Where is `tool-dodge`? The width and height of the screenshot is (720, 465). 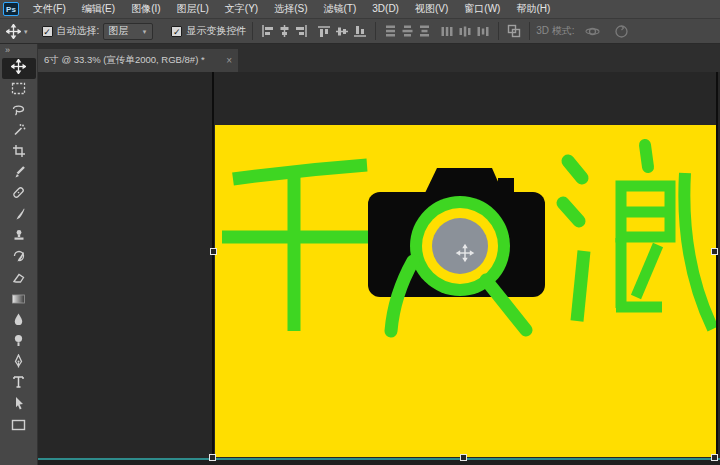
tool-dodge is located at coordinates (19, 342).